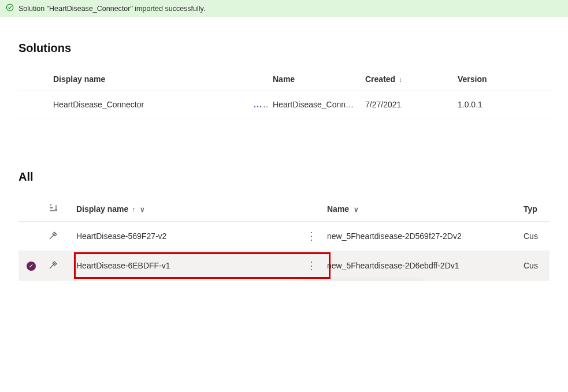 The image size is (568, 392). What do you see at coordinates (421, 237) in the screenshot?
I see `component-name: new_5Fheartdisease-2D569f27-2Dv2` at bounding box center [421, 237].